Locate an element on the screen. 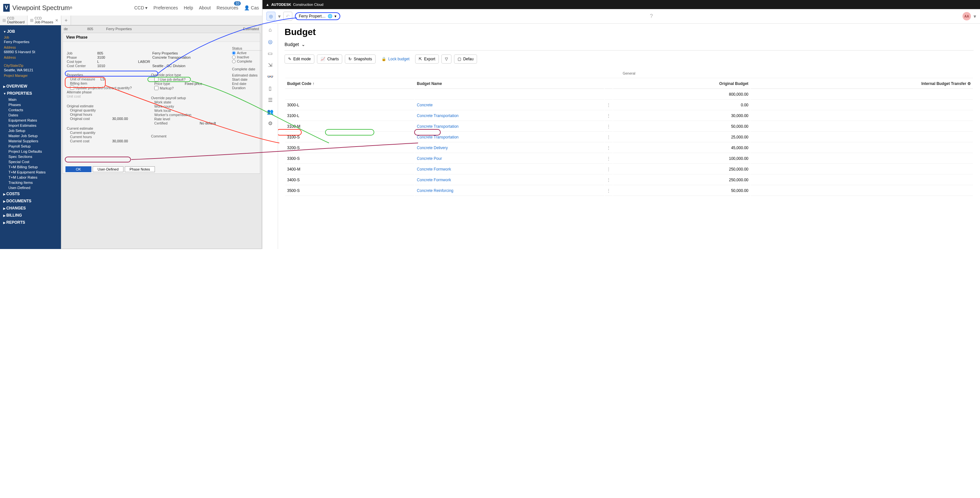 Image resolution: width=980 pixels, height=498 pixels. nav-about: About is located at coordinates (205, 8).